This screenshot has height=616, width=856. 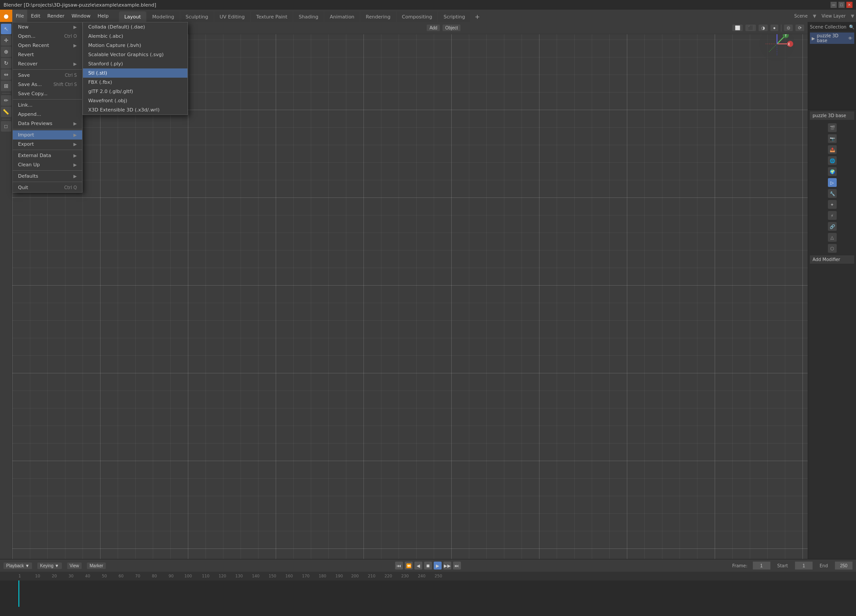 I want to click on file-link: Link..., so click(x=47, y=105).